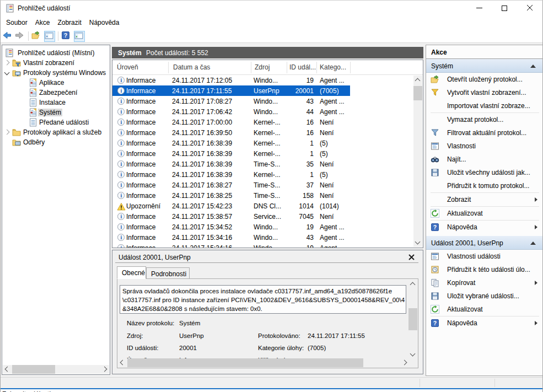 The height and width of the screenshot is (392, 543). What do you see at coordinates (484, 120) in the screenshot?
I see `action-vymazat-protokol-: Vymazat protokol...` at bounding box center [484, 120].